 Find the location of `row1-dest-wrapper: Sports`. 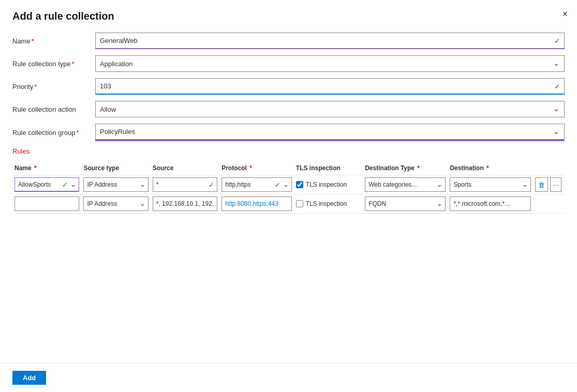

row1-dest-wrapper: Sports is located at coordinates (490, 185).